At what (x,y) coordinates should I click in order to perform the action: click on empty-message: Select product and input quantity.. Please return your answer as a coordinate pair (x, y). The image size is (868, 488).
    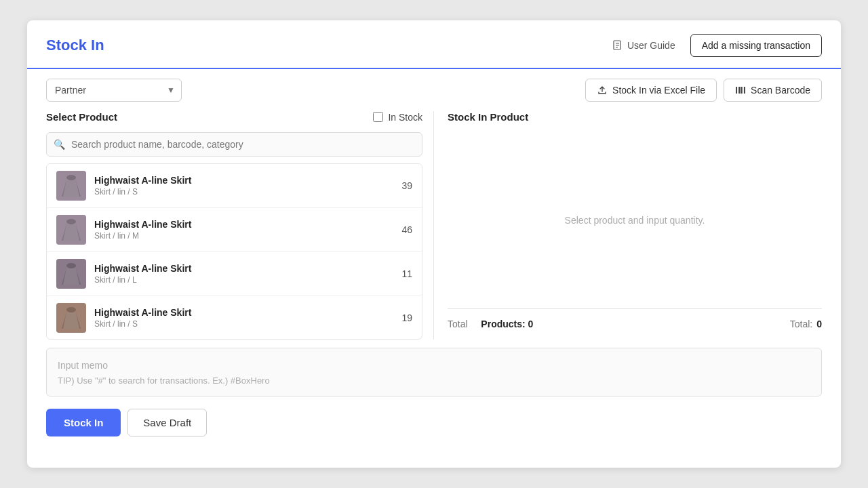
    Looking at the image, I should click on (635, 220).